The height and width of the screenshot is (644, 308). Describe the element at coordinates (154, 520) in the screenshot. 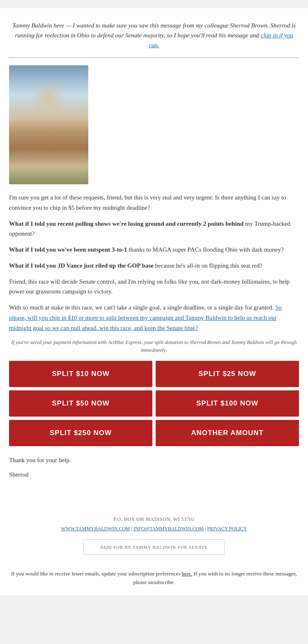

I see `mailing-address: P.O. BOX 696 MADISON, WI 53701` at that location.